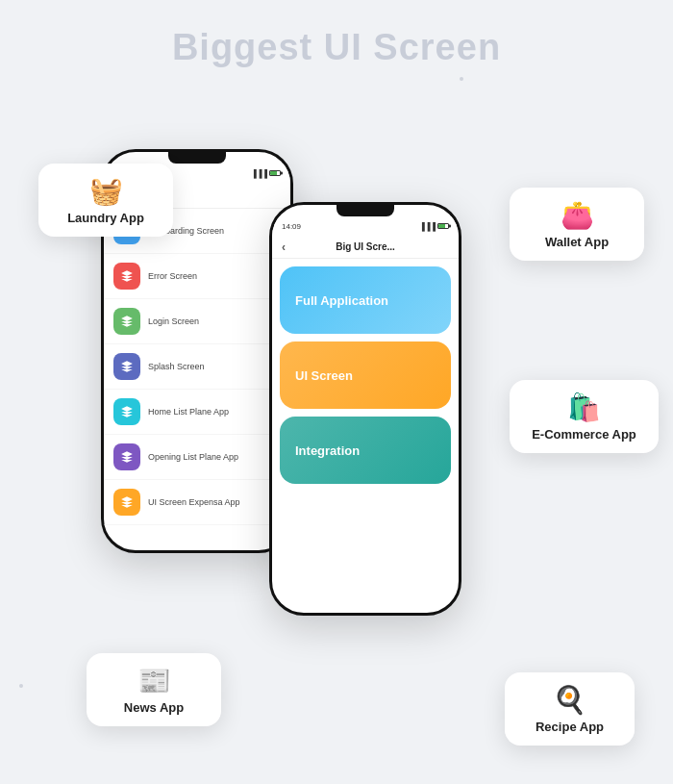 This screenshot has height=784, width=673. I want to click on menu-card-full-application: Full Application, so click(365, 300).